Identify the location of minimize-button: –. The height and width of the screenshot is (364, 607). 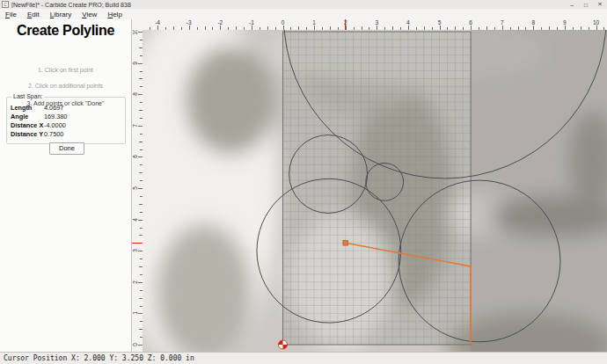
(572, 5).